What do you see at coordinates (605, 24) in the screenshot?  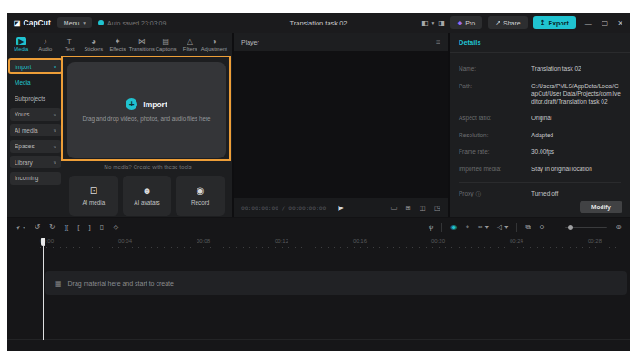 I see `maximize-button: ▢` at bounding box center [605, 24].